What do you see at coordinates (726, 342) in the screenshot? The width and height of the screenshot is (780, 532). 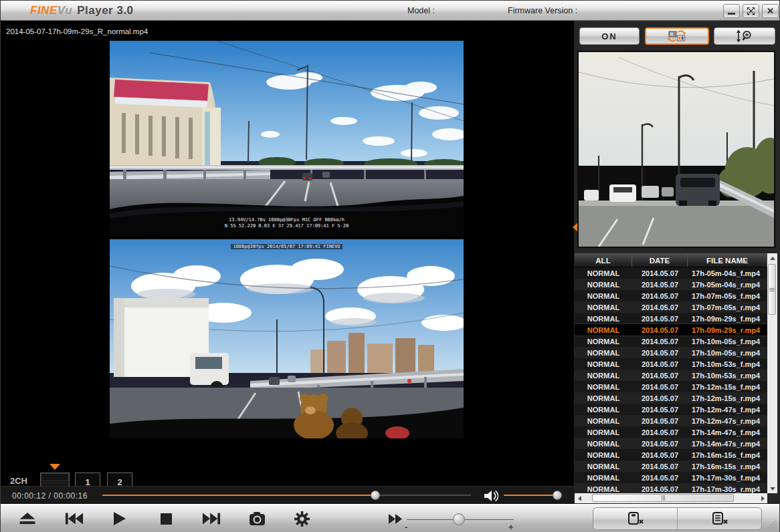 I see `file-name: 17h-10m-05s_f.mp4` at bounding box center [726, 342].